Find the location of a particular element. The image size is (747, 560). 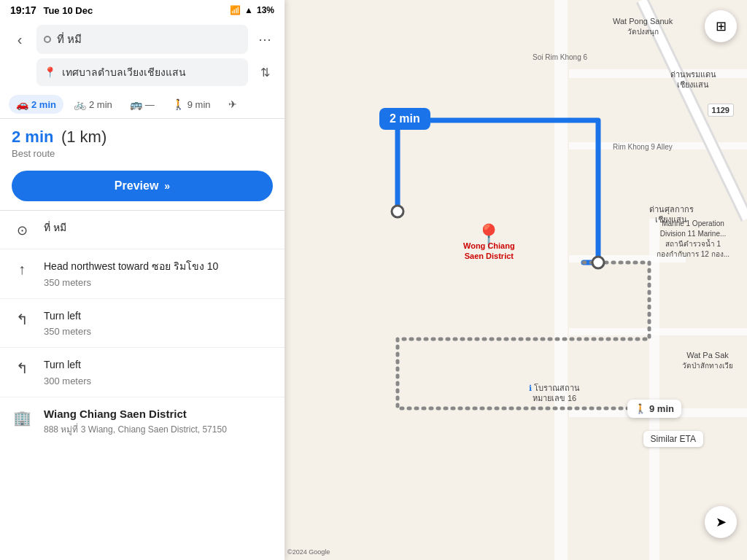

flight-icon: ✈ is located at coordinates (233, 104).